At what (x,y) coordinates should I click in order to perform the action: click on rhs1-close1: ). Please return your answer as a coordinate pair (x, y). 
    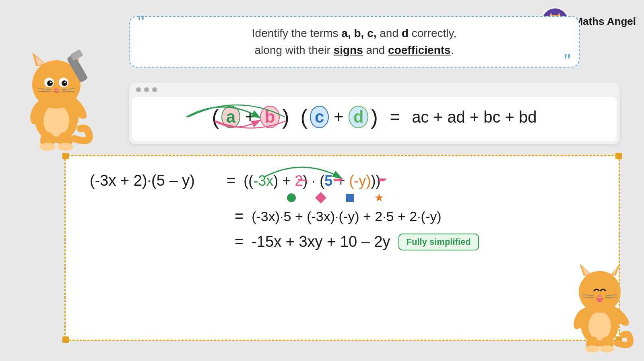
    Looking at the image, I should click on (276, 181).